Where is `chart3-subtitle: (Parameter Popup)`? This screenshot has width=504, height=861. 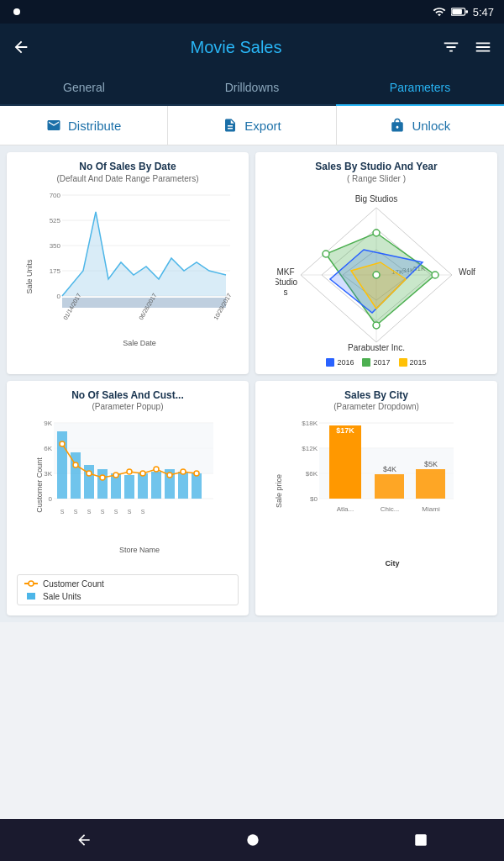
chart3-subtitle: (Parameter Popup) is located at coordinates (128, 407).